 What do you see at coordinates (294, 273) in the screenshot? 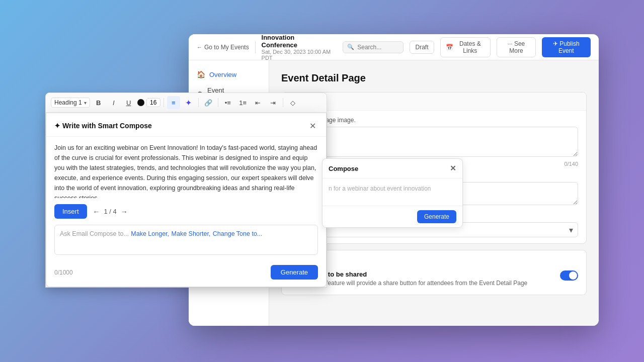
I see `generate-button: Generate` at bounding box center [294, 273].